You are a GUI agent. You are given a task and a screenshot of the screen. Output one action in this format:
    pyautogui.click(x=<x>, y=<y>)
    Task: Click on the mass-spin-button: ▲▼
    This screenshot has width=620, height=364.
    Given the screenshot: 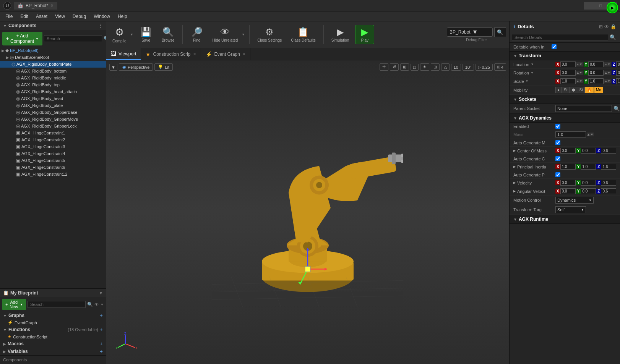 What is the action you would take?
    pyautogui.click(x=590, y=134)
    